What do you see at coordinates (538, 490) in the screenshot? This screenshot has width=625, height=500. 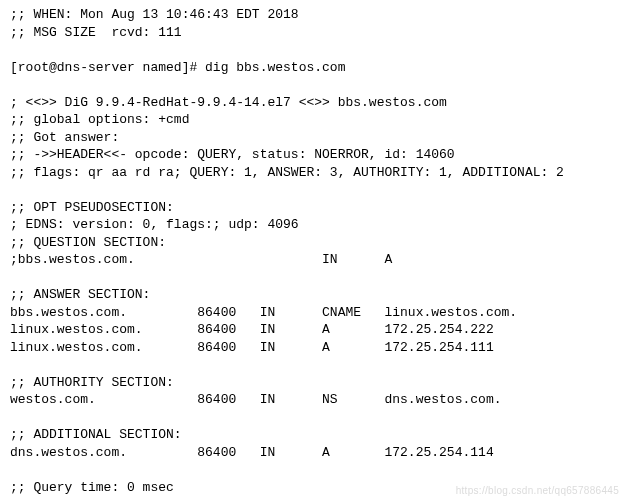 I see `watermark-text: https://blog.csdn.net/qq657886445` at bounding box center [538, 490].